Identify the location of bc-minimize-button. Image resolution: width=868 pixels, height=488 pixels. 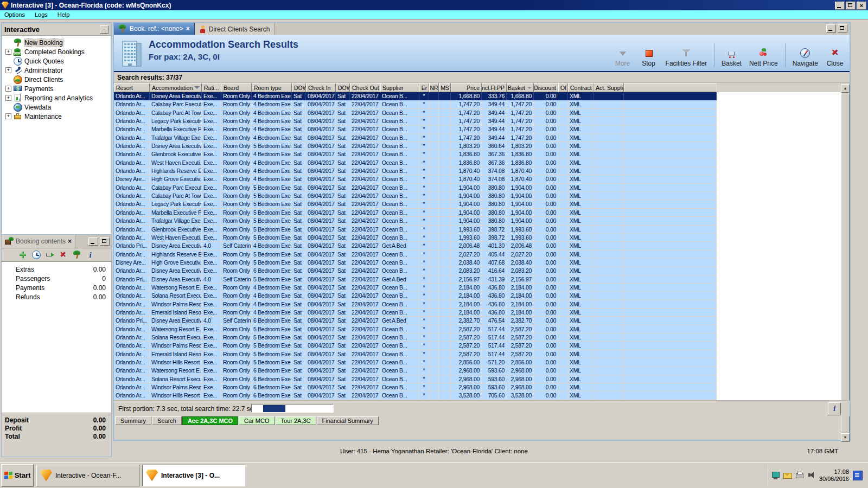
(93, 242).